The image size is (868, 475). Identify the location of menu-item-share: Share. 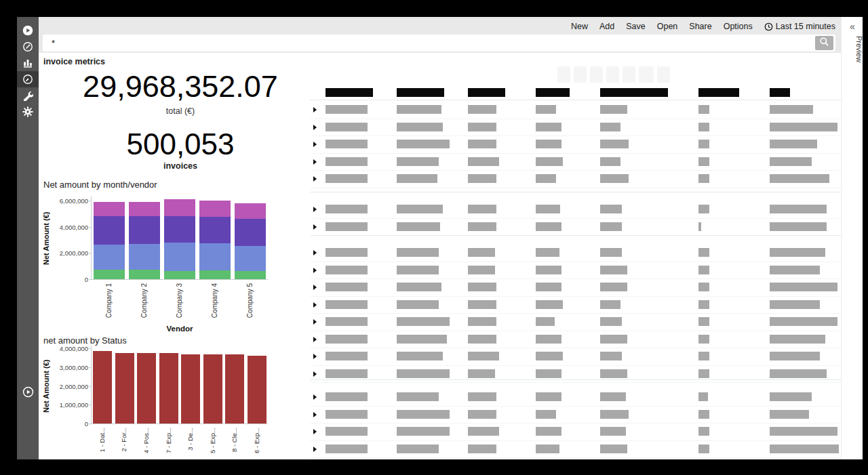
(700, 26).